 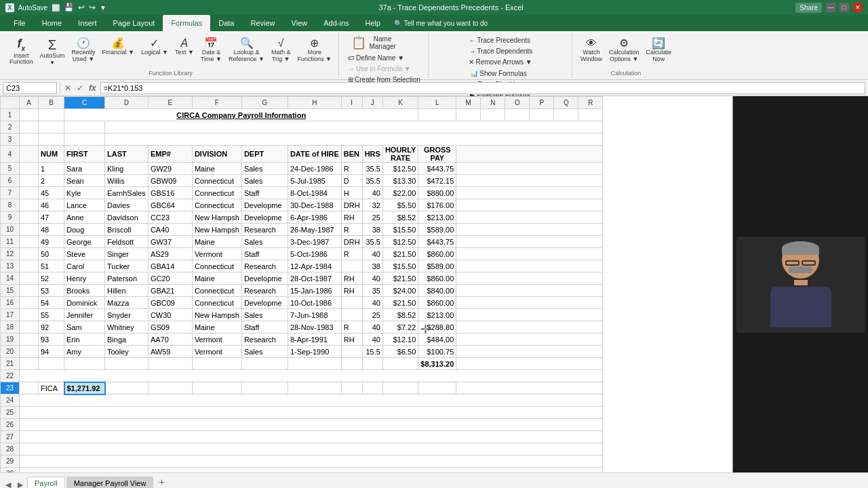 I want to click on row-header-30: 30, so click(x=10, y=470).